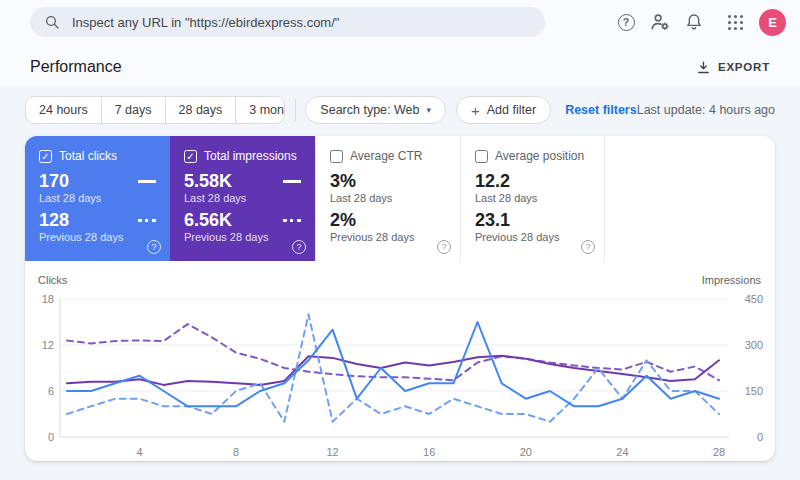  What do you see at coordinates (400, 110) in the screenshot?
I see `filter-bar: 24 hours 7 days 28 days 3 months Compare…` at bounding box center [400, 110].